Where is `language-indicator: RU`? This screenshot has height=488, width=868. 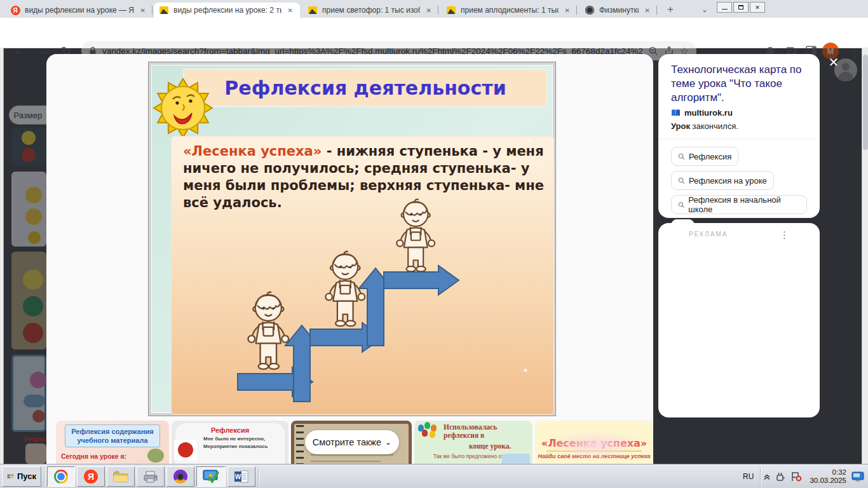 language-indicator: RU is located at coordinates (749, 477).